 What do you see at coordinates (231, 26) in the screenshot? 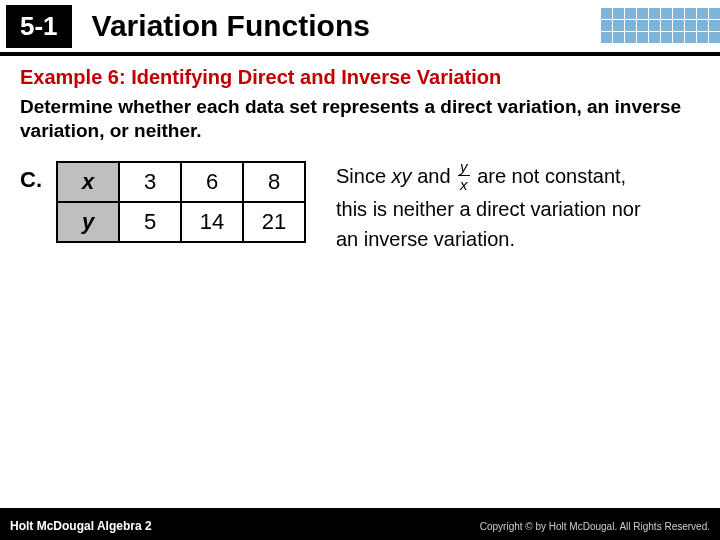
I see `slide-title: Variation Functions` at bounding box center [231, 26].